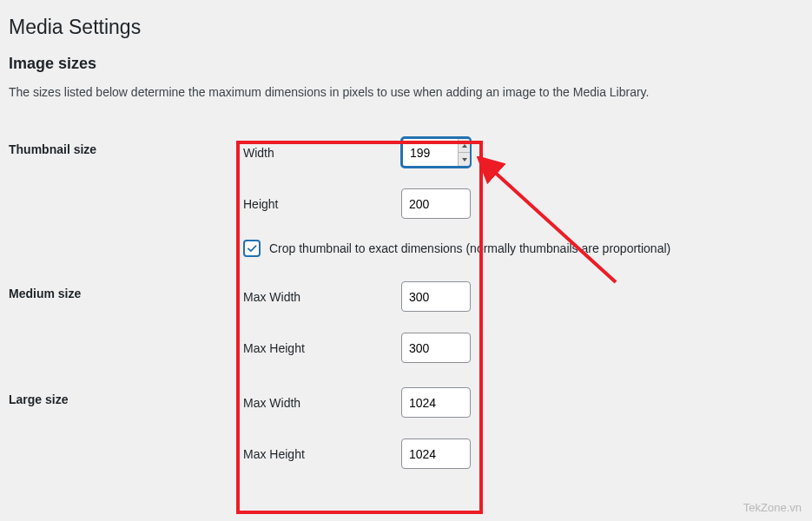 This screenshot has width=812, height=521. Describe the element at coordinates (322, 297) in the screenshot. I see `medium-maxwidth-label: Max Width` at that location.